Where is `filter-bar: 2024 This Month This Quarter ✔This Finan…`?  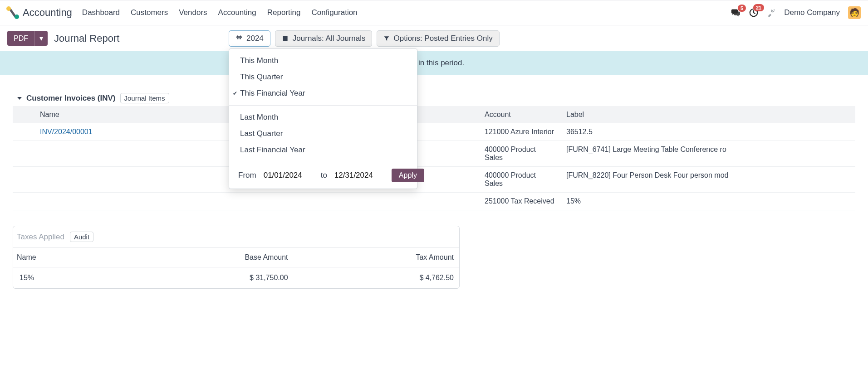
filter-bar: 2024 This Month This Quarter ✔This Finan… is located at coordinates (364, 39).